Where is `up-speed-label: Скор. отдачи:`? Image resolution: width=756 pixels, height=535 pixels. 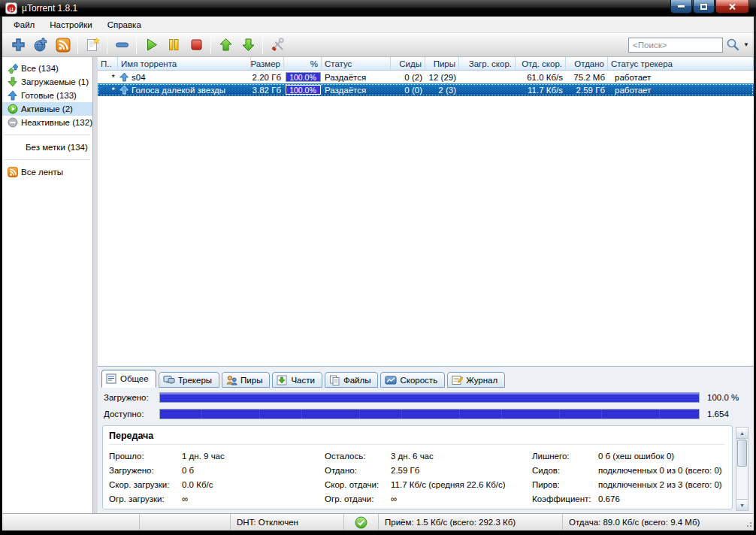
up-speed-label: Скор. отдачи: is located at coordinates (358, 485).